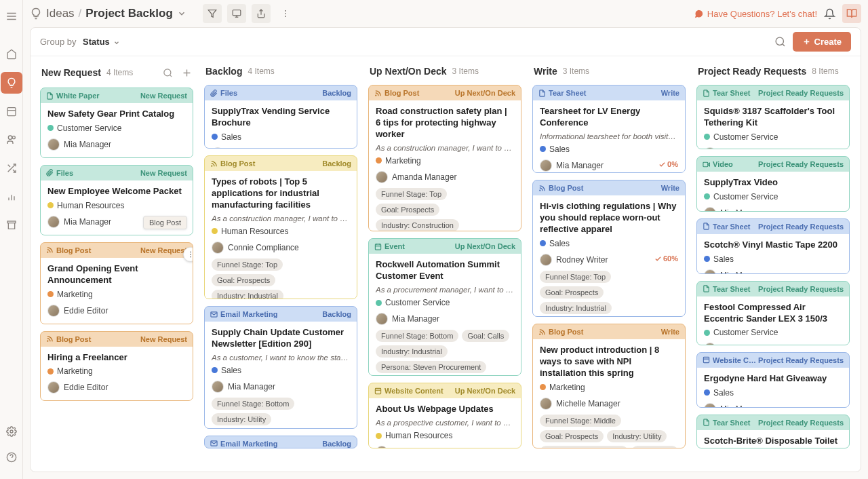  I want to click on card-description: As a construction manager, I want to kno…, so click(445, 148).